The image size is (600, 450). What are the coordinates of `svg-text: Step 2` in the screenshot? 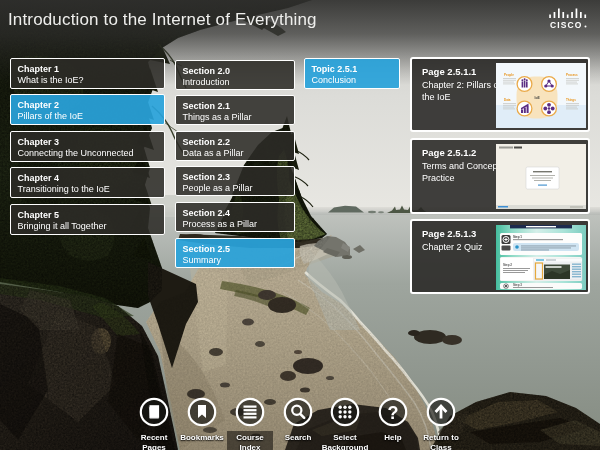 It's located at (508, 265).